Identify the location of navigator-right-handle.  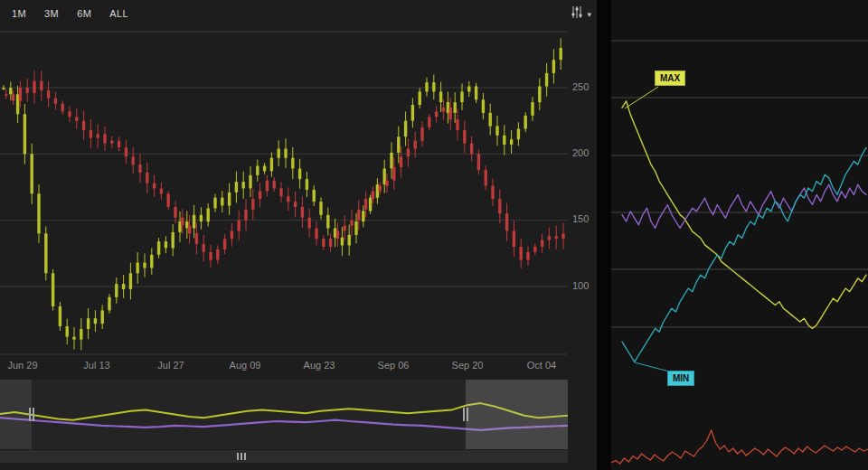
(466, 414).